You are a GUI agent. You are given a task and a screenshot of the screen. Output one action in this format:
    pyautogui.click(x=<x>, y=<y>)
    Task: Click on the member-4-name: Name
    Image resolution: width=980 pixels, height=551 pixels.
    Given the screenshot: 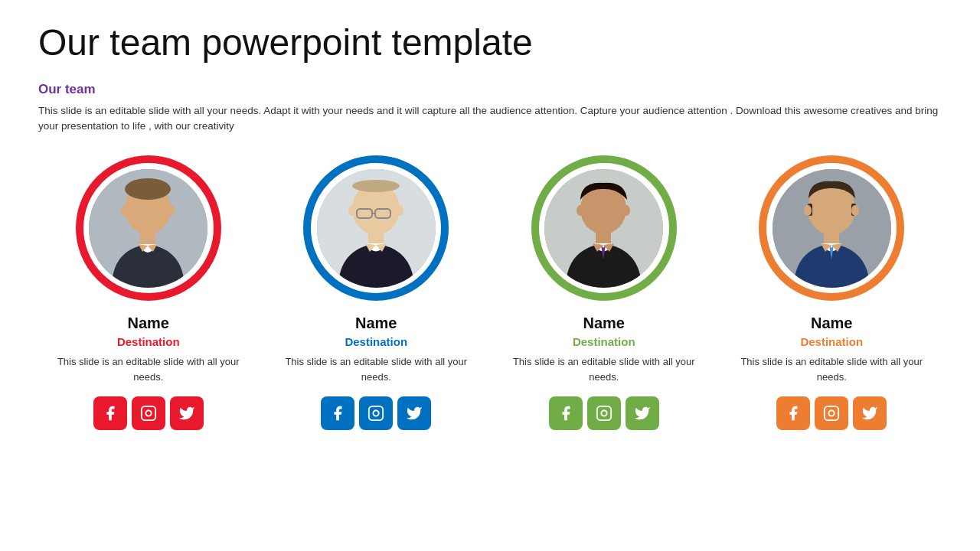 What is the action you would take?
    pyautogui.click(x=831, y=323)
    